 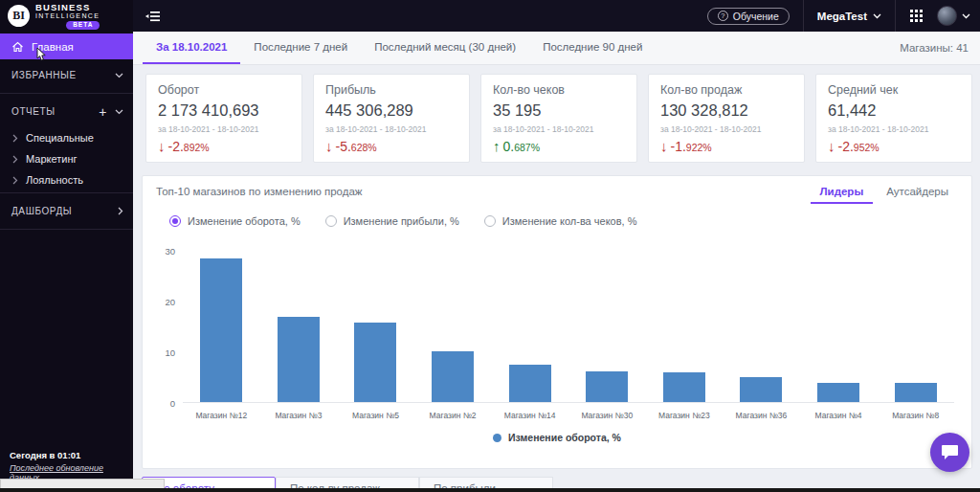 What do you see at coordinates (559, 90) in the screenshot?
I see `kpi-title: Кол-во чеков` at bounding box center [559, 90].